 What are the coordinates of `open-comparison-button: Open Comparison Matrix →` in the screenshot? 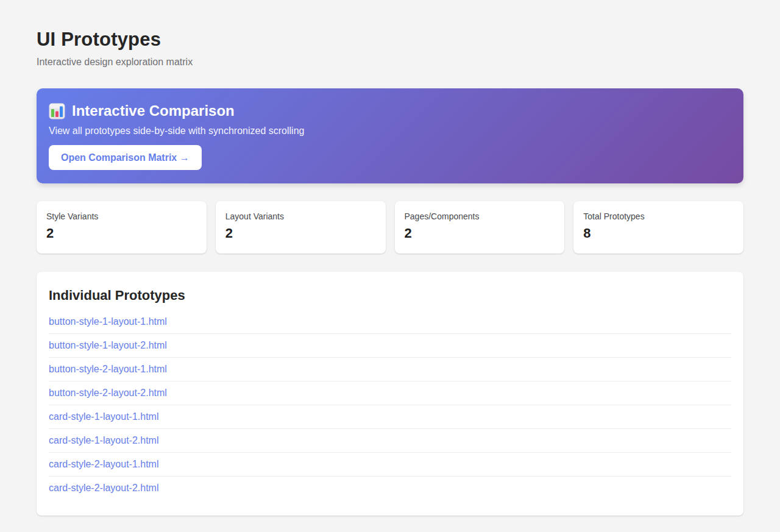 It's located at (126, 157).